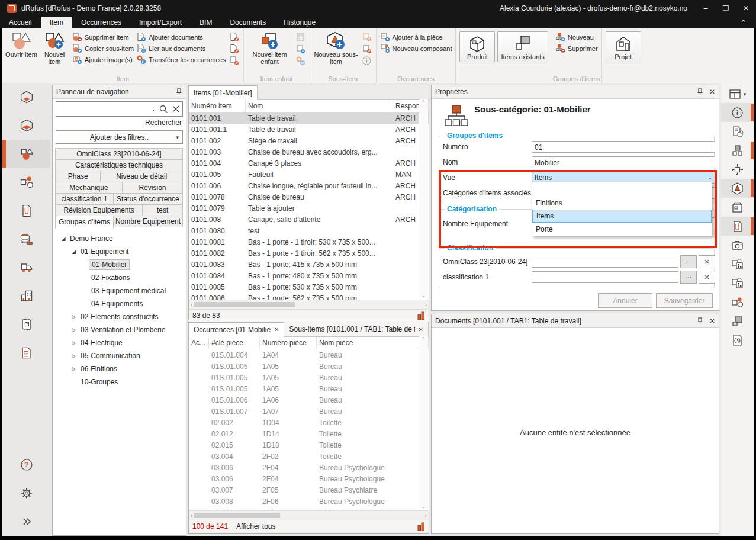  Describe the element at coordinates (309, 490) in the screenshot. I see `table-row: 03.0072F05Bureau Psychiatre` at that location.